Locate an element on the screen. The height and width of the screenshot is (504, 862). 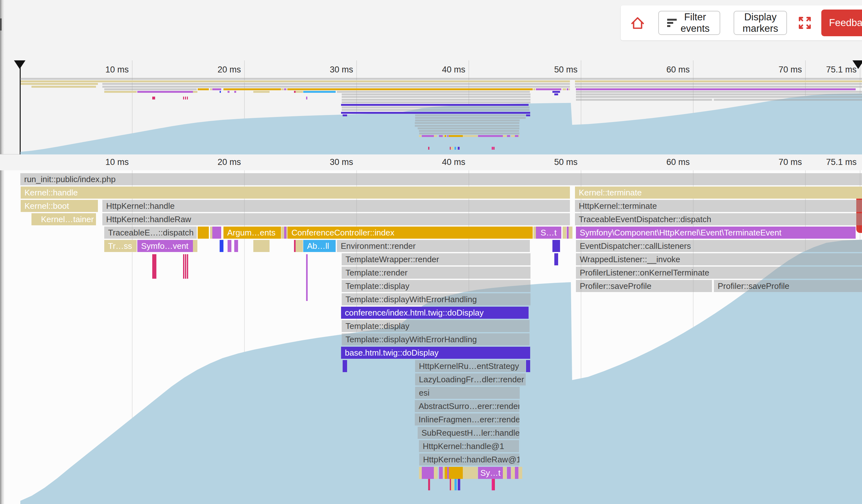
timeline-span: WrappedListener::__invoke is located at coordinates (719, 259).